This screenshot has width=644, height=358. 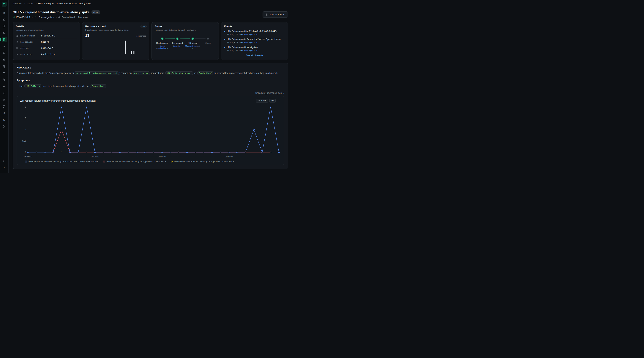 I want to click on sidebar-item-home, so click(x=4, y=19).